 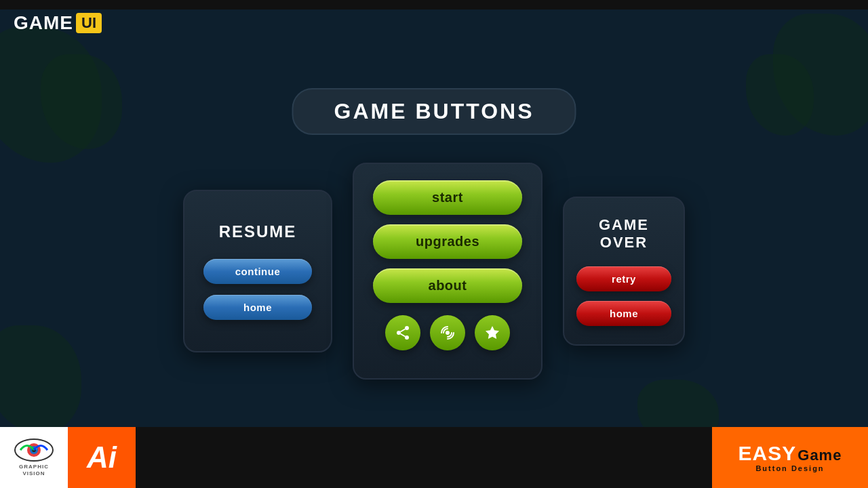 What do you see at coordinates (768, 453) in the screenshot?
I see `brand-easy: EASY` at bounding box center [768, 453].